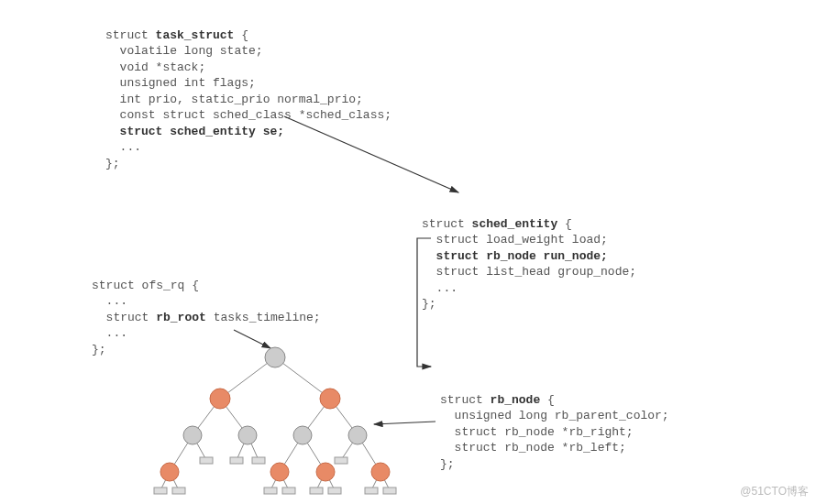 The height and width of the screenshot is (504, 816). Describe the element at coordinates (206, 310) in the screenshot. I see `ofs-rq-code: struct ofs_rq { ... struct rb_root tasks…` at that location.